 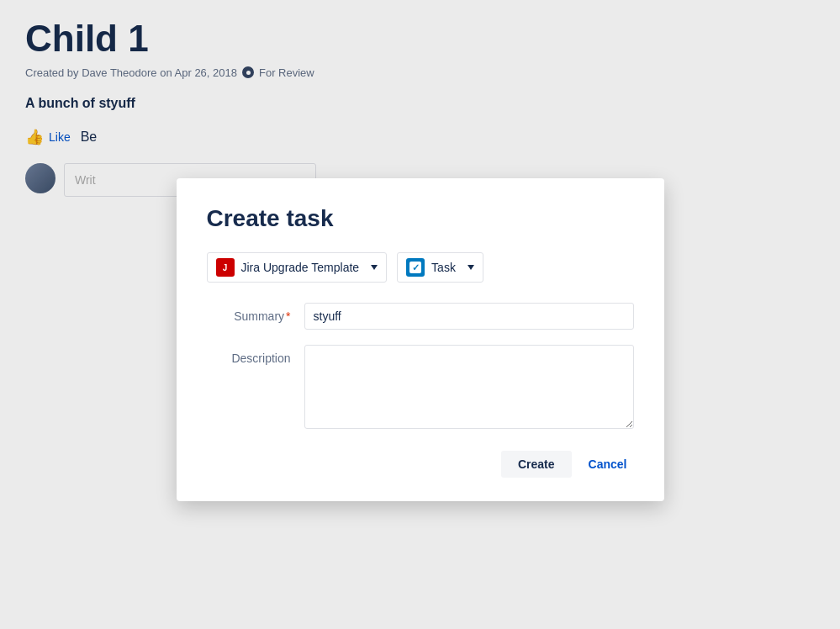 I want to click on modal-footer: Create Cancel, so click(x=420, y=461).